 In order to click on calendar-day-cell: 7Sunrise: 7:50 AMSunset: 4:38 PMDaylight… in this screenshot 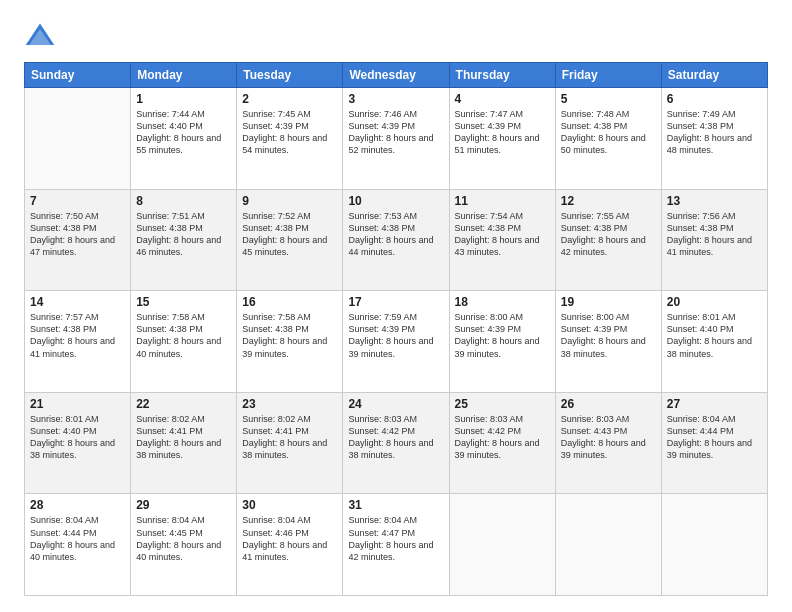, I will do `click(78, 240)`.